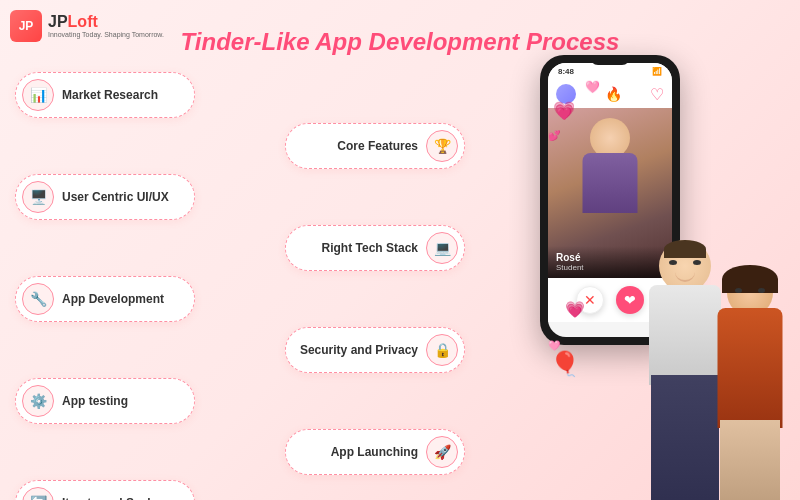 The height and width of the screenshot is (500, 800). I want to click on step-label-6: Security and Privacy, so click(359, 350).